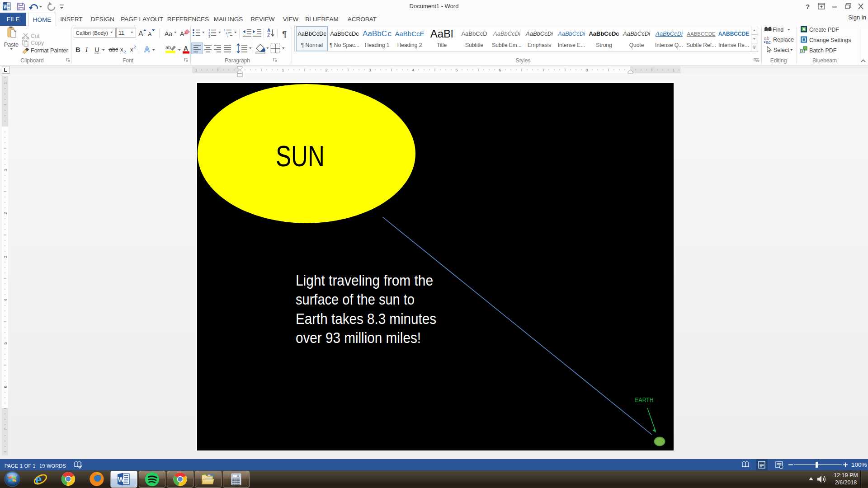 This screenshot has width=868, height=488. What do you see at coordinates (355, 299) in the screenshot?
I see `svg-text: surface of the sun to` at bounding box center [355, 299].